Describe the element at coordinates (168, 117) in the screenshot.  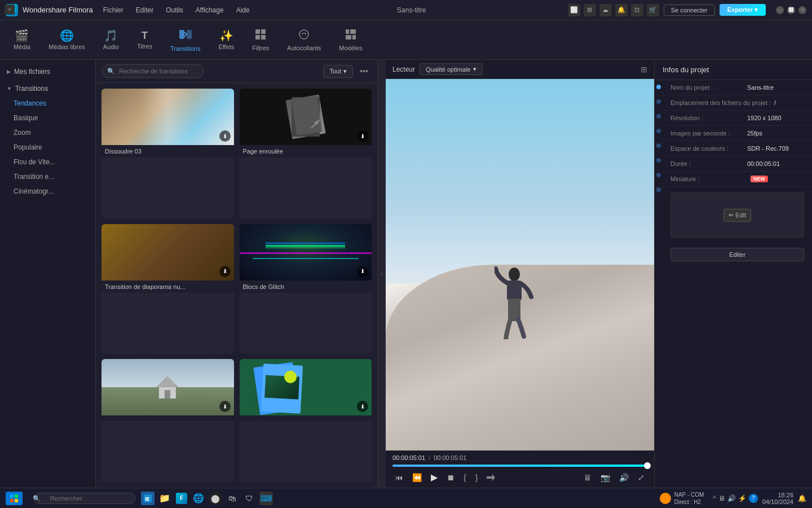
I see `transition-thumb-dissolve: ⬇` at that location.